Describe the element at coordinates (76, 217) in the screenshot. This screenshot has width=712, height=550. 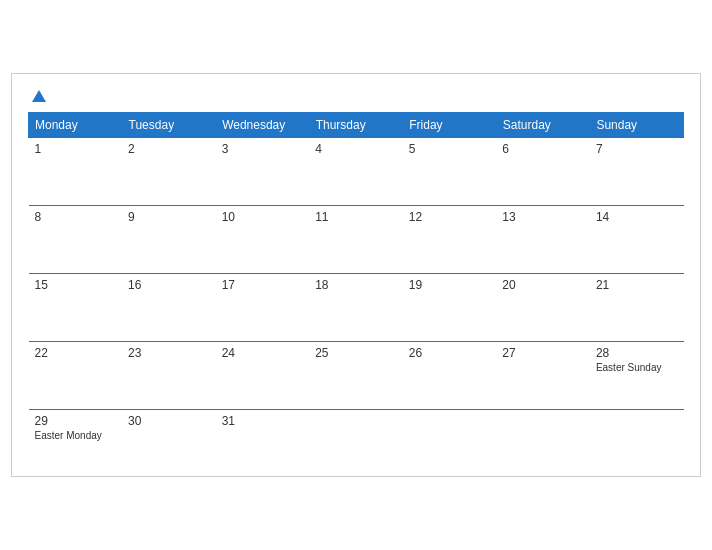
I see `day-number: 8` at that location.